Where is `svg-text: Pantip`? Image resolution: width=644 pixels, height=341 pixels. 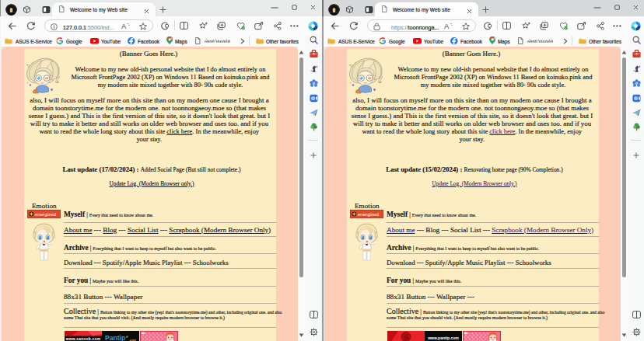
svg-text: Pantip is located at coordinates (115, 337).